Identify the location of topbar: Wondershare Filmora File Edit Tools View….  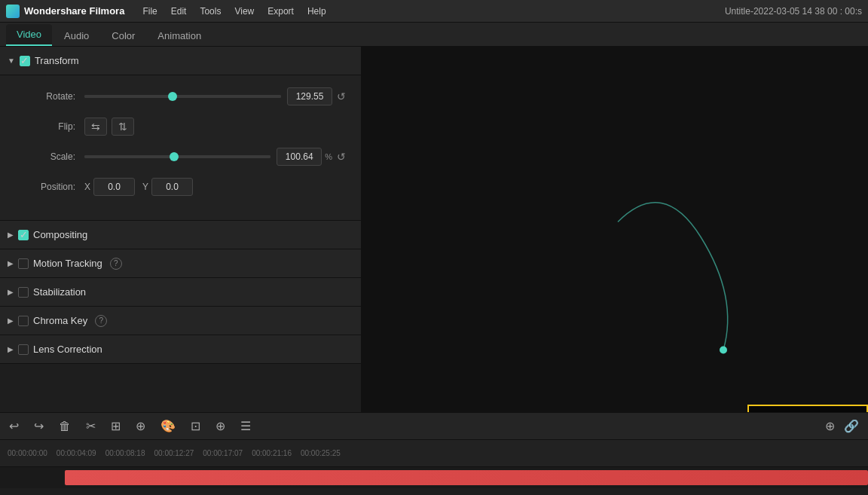
(434, 11).